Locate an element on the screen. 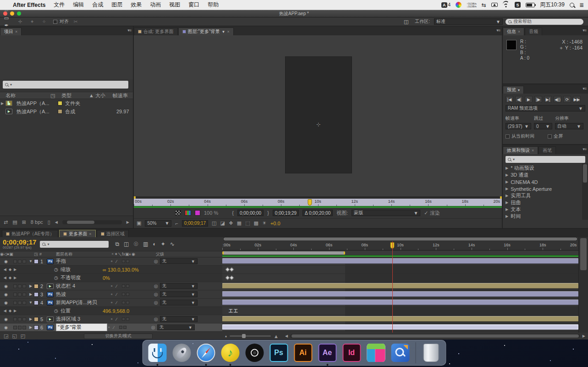 This screenshot has height=367, width=588. workspace-icon: ◫ is located at coordinates (406, 22).